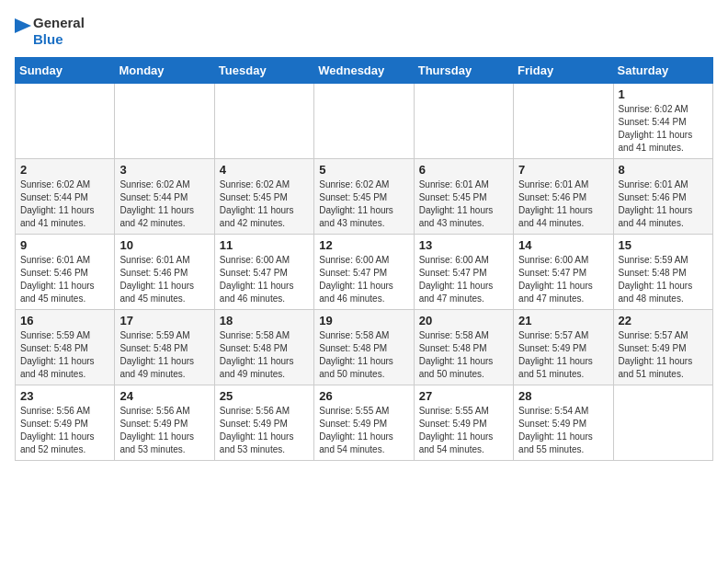 The height and width of the screenshot is (563, 728). What do you see at coordinates (265, 169) in the screenshot?
I see `day-number: 4` at bounding box center [265, 169].